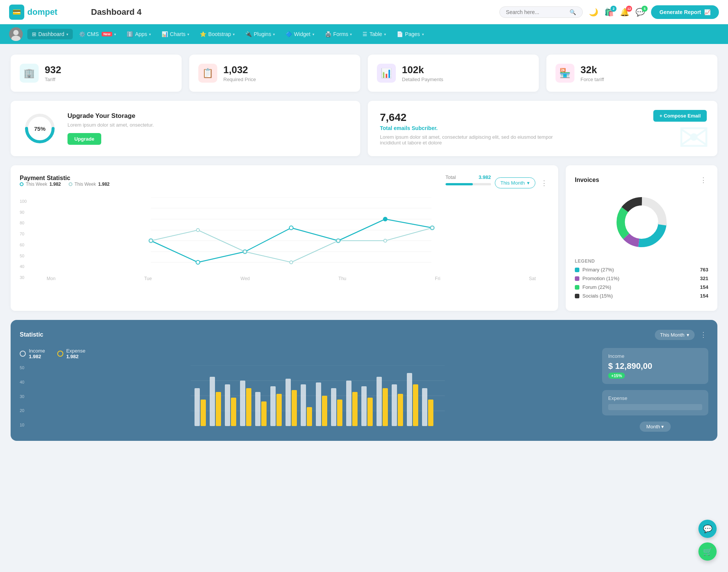  What do you see at coordinates (33, 354) in the screenshot?
I see `income-item: Income 1.982` at bounding box center [33, 354].